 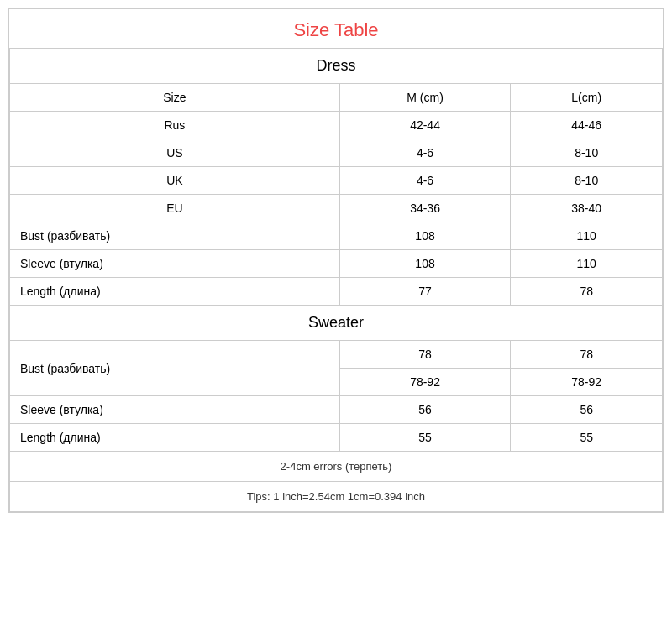 What do you see at coordinates (175, 237) in the screenshot?
I see `dress-bust-label: Bust (разбивать)` at bounding box center [175, 237].